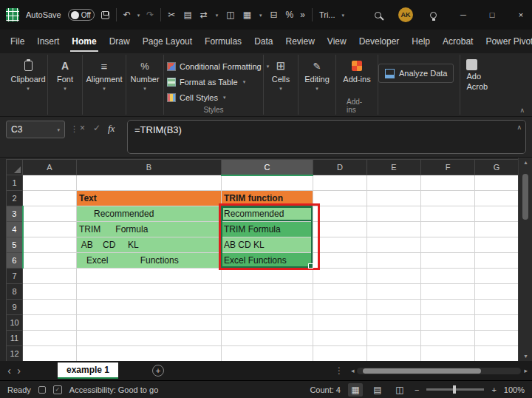 The height and width of the screenshot is (398, 532). Describe the element at coordinates (497, 229) in the screenshot. I see `cell-G4` at that location.